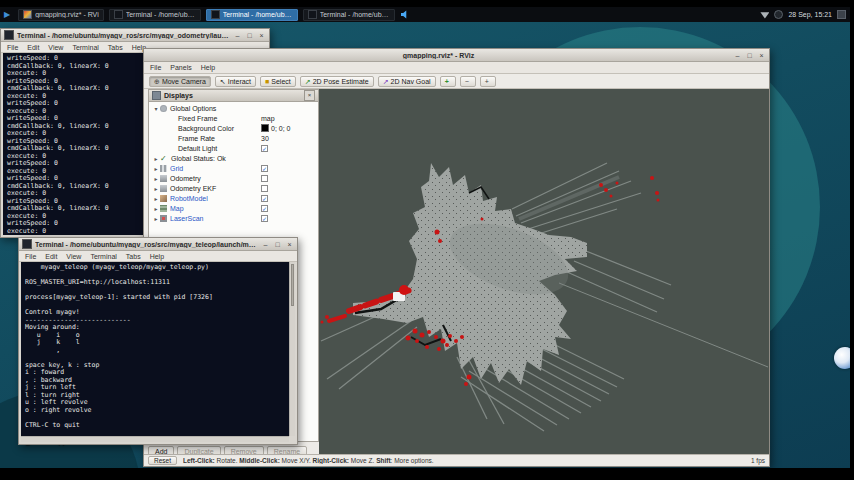 This screenshot has height=480, width=854. Describe the element at coordinates (61, 15) in the screenshot. I see `taskbar-item-rviz: gmapping.rviz* - RVi` at that location.